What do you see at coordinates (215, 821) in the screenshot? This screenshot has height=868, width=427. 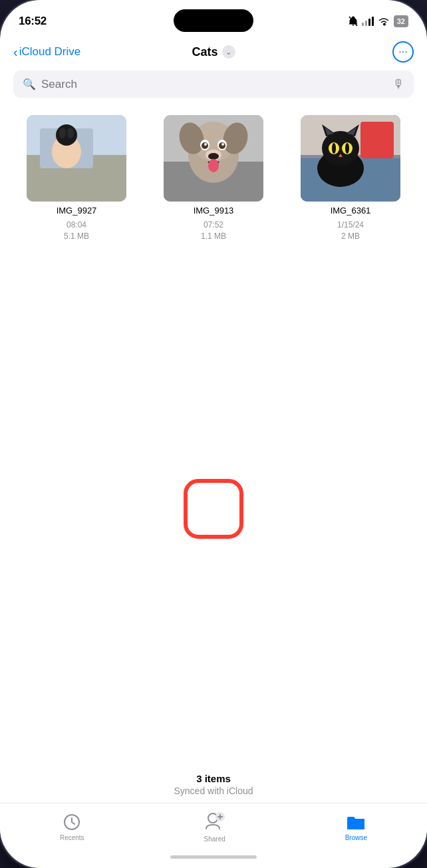 I see `shared-icon` at bounding box center [215, 821].